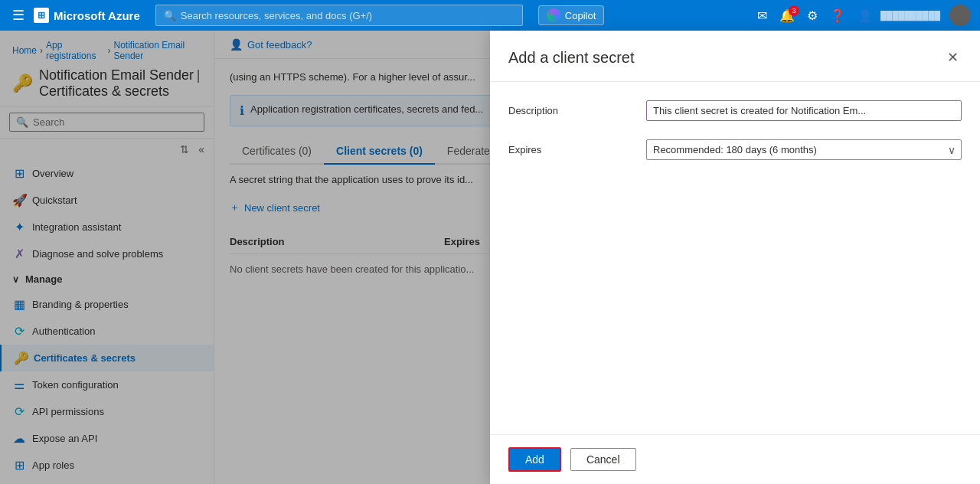 This screenshot has height=484, width=980. I want to click on account-btn: 👤, so click(865, 15).